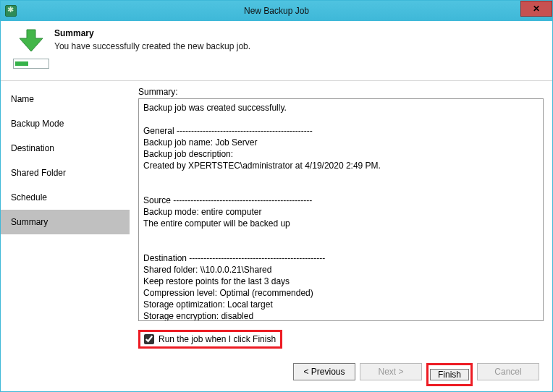 The width and height of the screenshot is (553, 392). What do you see at coordinates (31, 41) in the screenshot?
I see `download-arrow-icon` at bounding box center [31, 41].